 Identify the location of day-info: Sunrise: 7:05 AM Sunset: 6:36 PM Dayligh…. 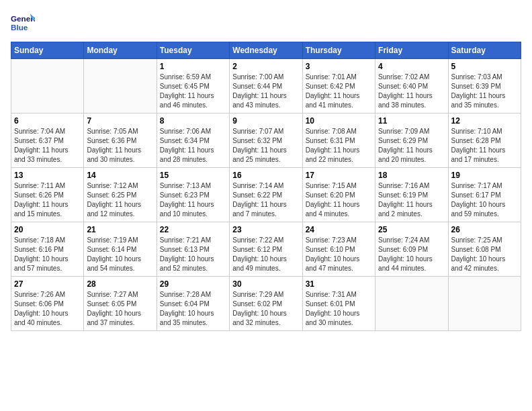
(120, 146).